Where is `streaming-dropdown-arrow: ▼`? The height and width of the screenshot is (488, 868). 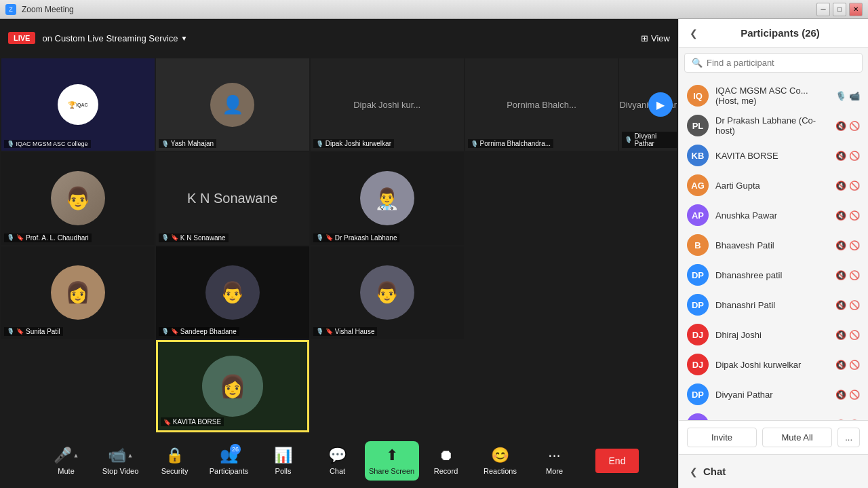
streaming-dropdown-arrow: ▼ is located at coordinates (184, 38).